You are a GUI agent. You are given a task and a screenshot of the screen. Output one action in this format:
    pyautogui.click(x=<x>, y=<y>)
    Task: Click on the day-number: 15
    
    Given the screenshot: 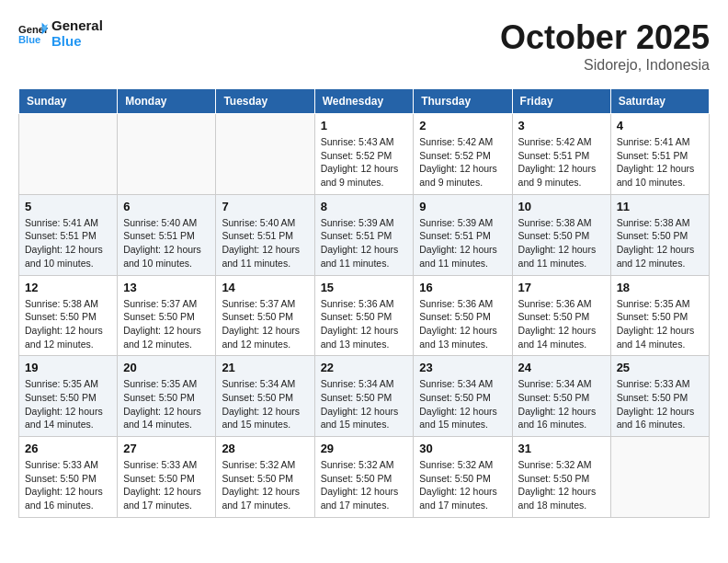 What is the action you would take?
    pyautogui.click(x=364, y=287)
    